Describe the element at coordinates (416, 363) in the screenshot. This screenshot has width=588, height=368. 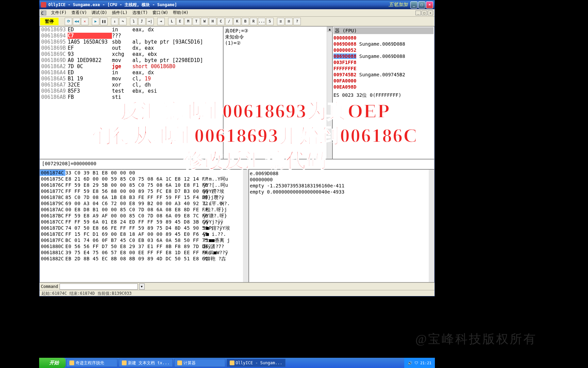
I see `tray-icon: 🛡` at that location.